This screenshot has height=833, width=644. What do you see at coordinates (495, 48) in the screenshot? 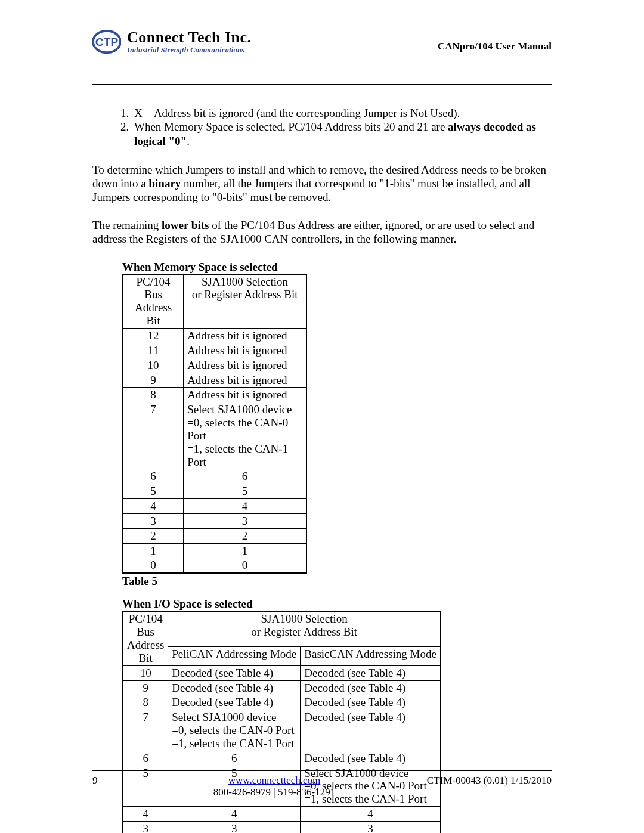
I see `document-title: CANpro/104 User Manual` at bounding box center [495, 48].